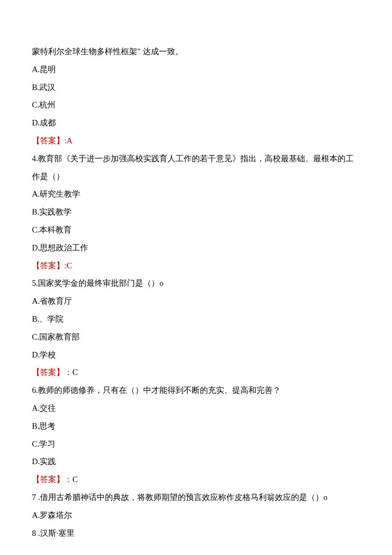  Describe the element at coordinates (48, 141) in the screenshot. I see `q3-answer-label: 【答案】` at that location.